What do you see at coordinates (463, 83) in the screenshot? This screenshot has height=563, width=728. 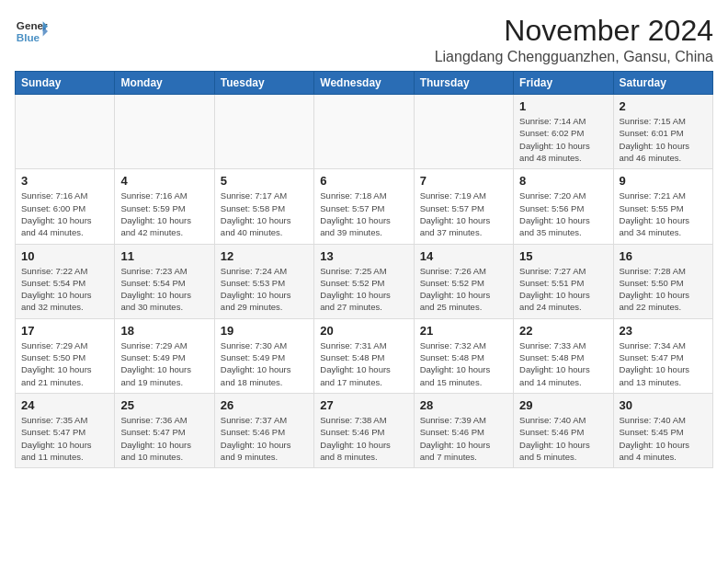 I see `weekday-header-thursday: Thursday` at bounding box center [463, 83].